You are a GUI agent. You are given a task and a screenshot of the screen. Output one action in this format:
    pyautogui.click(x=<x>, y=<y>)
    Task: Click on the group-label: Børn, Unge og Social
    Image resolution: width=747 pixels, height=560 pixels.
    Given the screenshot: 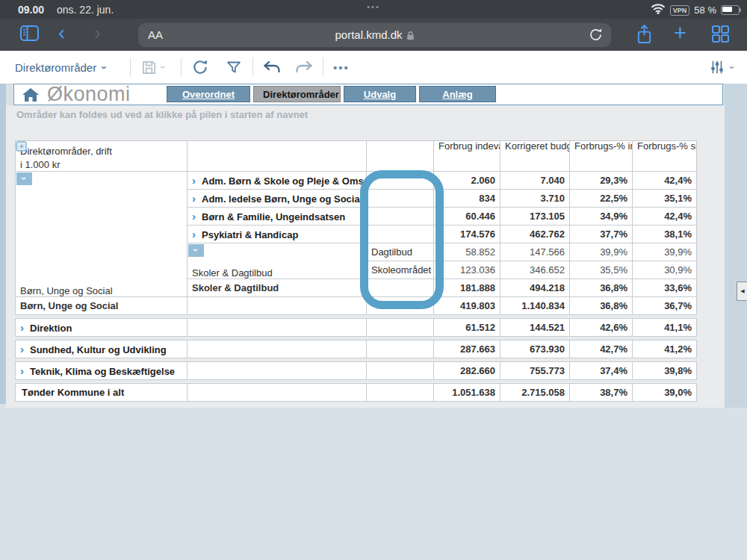 What is the action you would take?
    pyautogui.click(x=66, y=291)
    